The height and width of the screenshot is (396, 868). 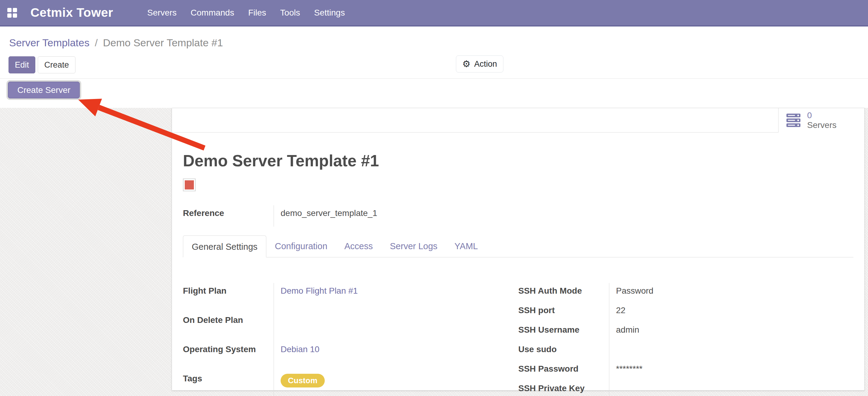 I want to click on field-value-flight-plan-link: Demo Flight Plan #1, so click(x=396, y=298).